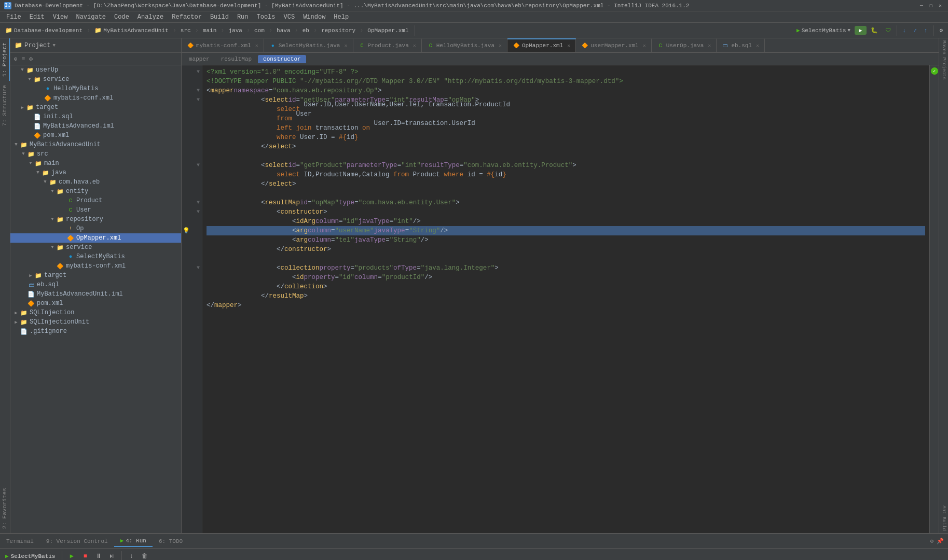 Image resolution: width=948 pixels, height=560 pixels. I want to click on tree-item-hellomybatis: ● HelloMyBatis, so click(95, 89).